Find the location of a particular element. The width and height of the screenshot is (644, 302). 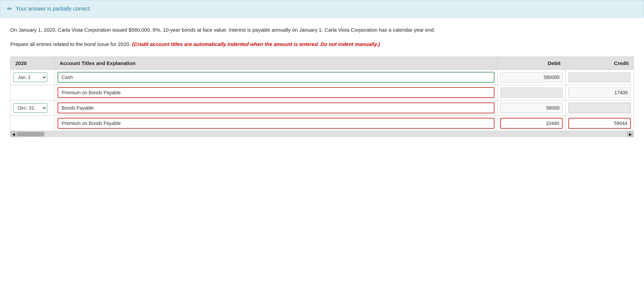

instruction-text: Prepare all entries related to the bond … is located at coordinates (322, 44).